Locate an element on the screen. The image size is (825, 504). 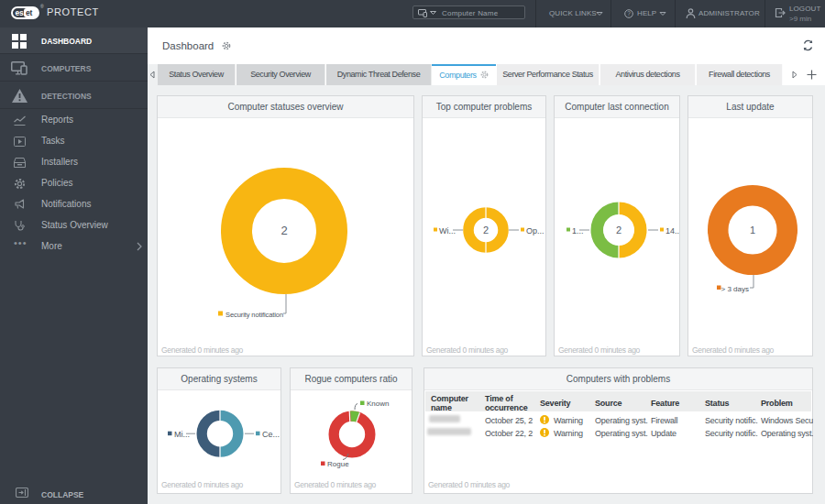
svg-text: Known is located at coordinates (378, 403).